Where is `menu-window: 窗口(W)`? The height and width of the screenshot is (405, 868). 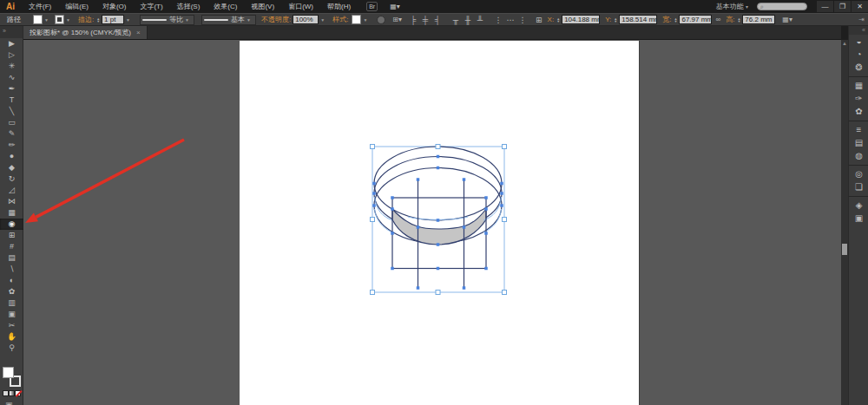 menu-window: 窗口(W) is located at coordinates (300, 7).